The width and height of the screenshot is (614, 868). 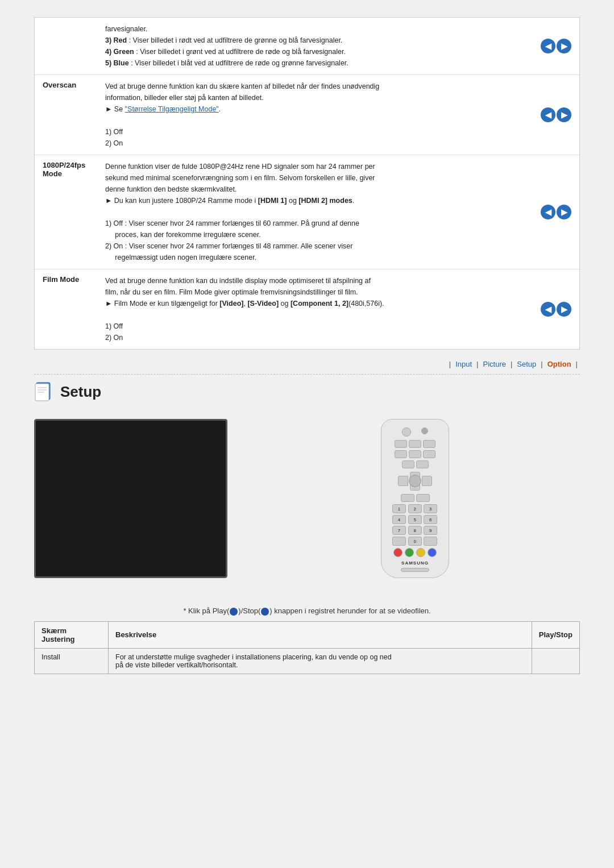 What do you see at coordinates (307, 362) in the screenshot?
I see `nav-bar: | Input | Picture | Setup | Option |` at bounding box center [307, 362].